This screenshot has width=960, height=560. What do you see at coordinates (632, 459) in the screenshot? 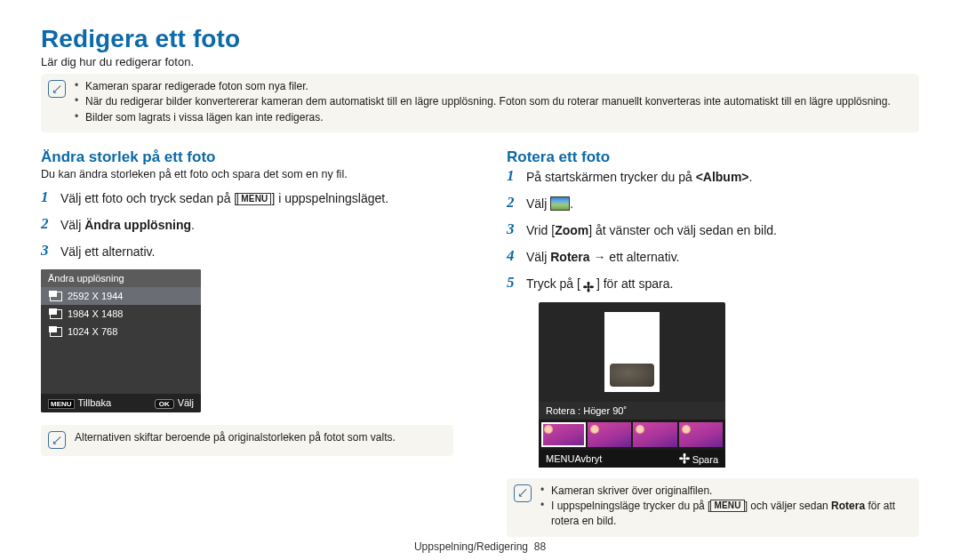
I see `rp-footer: MENUAvbryt Spara` at bounding box center [632, 459].